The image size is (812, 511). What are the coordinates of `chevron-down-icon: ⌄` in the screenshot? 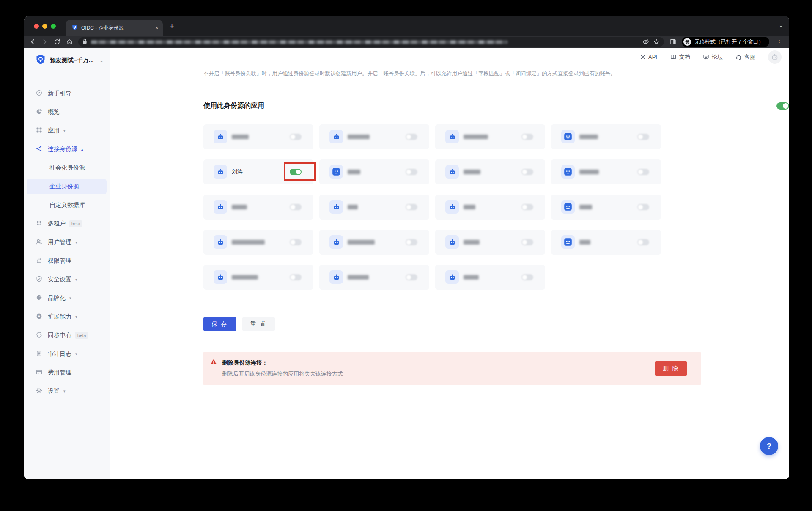 It's located at (102, 60).